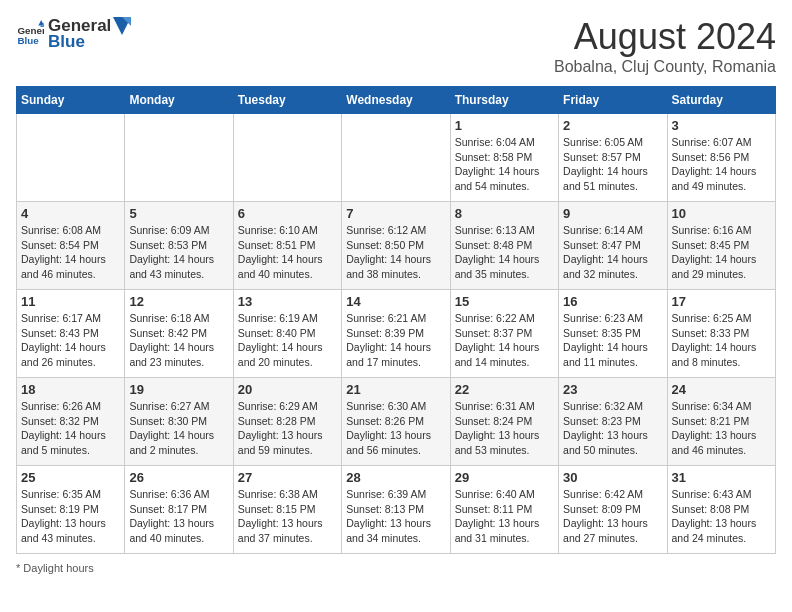 The width and height of the screenshot is (792, 612). Describe the element at coordinates (178, 478) in the screenshot. I see `day-number: 26` at that location.